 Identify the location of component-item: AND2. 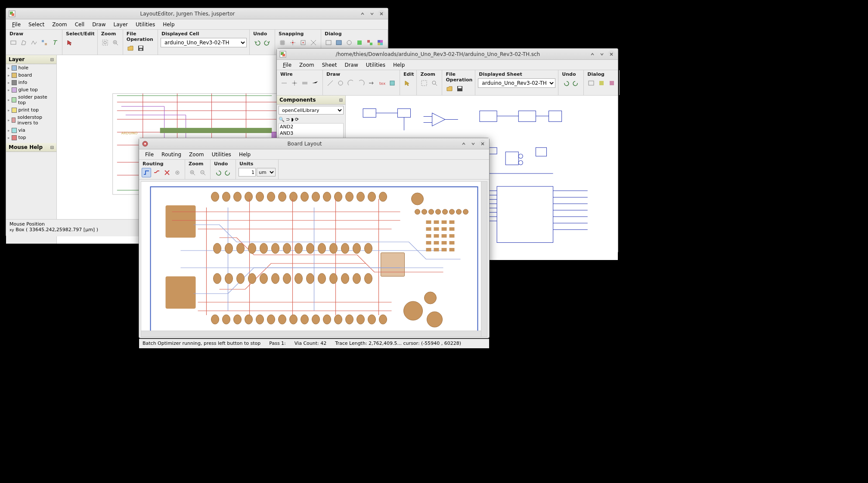
(311, 127).